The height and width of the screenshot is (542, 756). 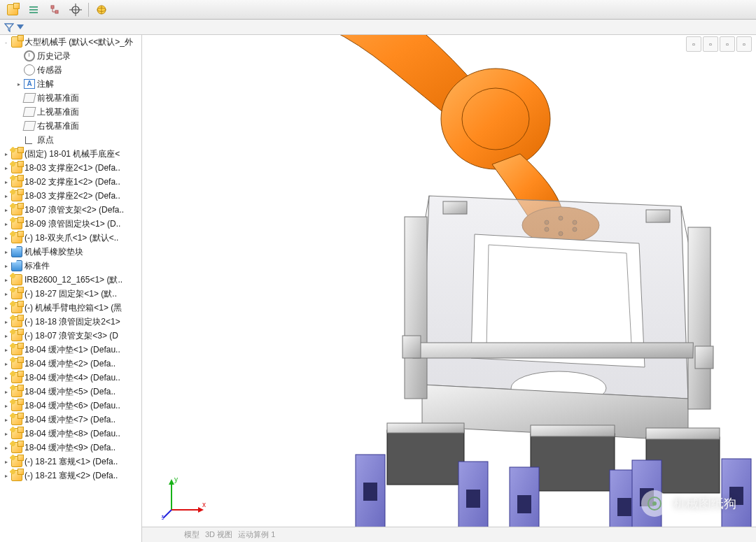 I want to click on tree-node: ▸18-04 缓冲垫<6> (Defau.., so click(x=71, y=406).